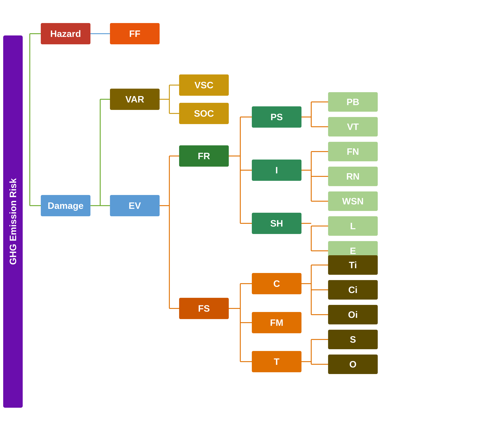 The width and height of the screenshot is (504, 446). Describe the element at coordinates (135, 34) in the screenshot. I see `ff-node: FF` at that location.